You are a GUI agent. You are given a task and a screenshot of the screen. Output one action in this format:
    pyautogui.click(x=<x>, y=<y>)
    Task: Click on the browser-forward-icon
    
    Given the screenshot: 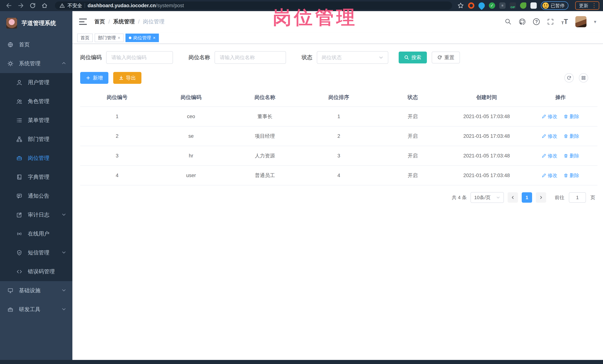 What is the action you would take?
    pyautogui.click(x=21, y=5)
    